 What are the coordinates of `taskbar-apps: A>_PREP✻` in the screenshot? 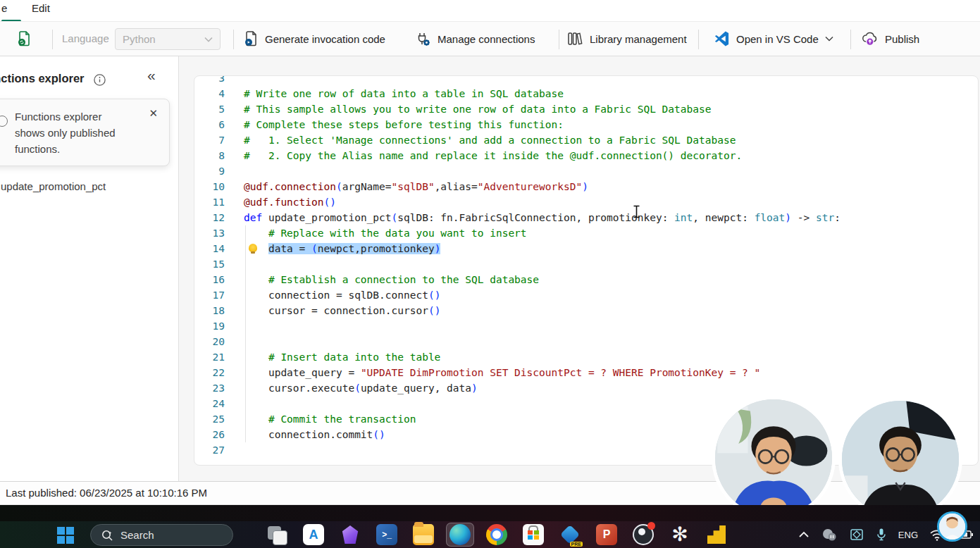 It's located at (497, 535).